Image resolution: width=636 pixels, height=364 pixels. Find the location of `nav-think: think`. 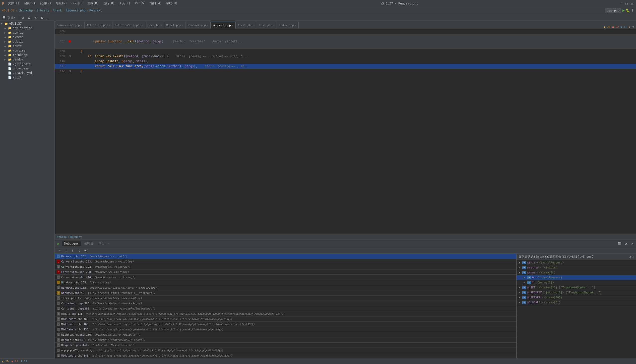

nav-think: think is located at coordinates (58, 10).